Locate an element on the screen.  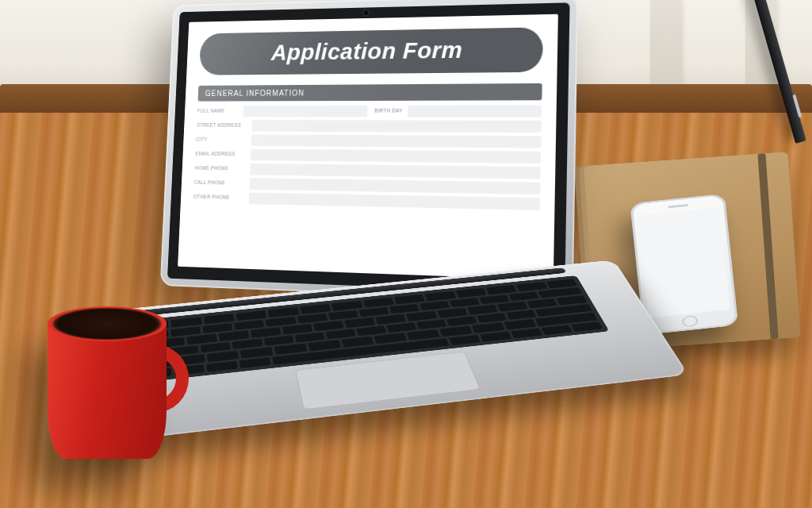
full-name-input is located at coordinates (304, 111).